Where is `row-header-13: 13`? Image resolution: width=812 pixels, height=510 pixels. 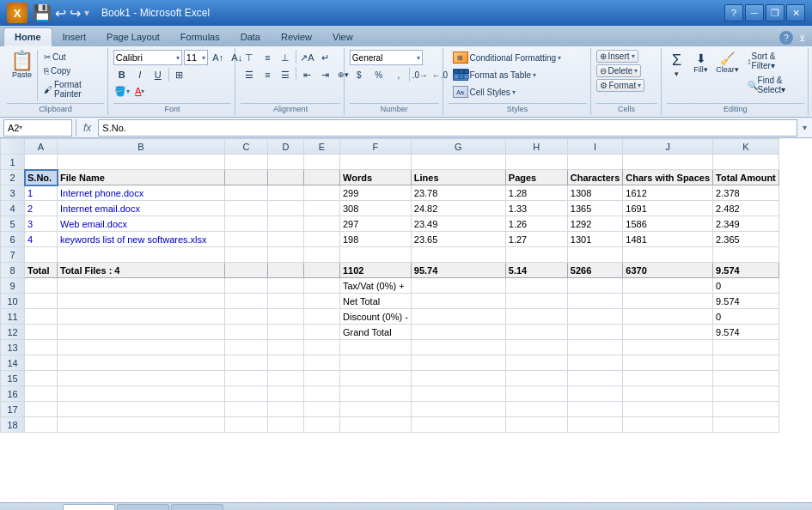
row-header-13: 13 is located at coordinates (13, 348).